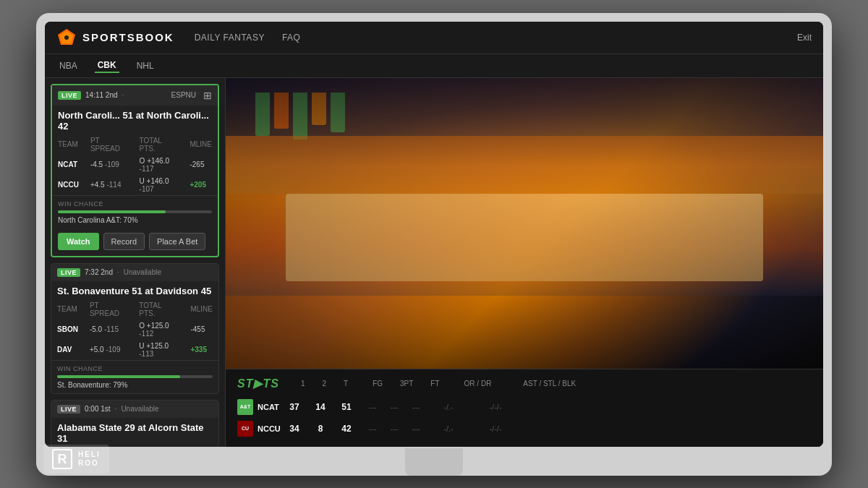 This screenshot has width=868, height=488. Describe the element at coordinates (135, 424) in the screenshot. I see `game-card-3: LIVE 0:00 1st · Unavailable Alabama Stat…` at that location.